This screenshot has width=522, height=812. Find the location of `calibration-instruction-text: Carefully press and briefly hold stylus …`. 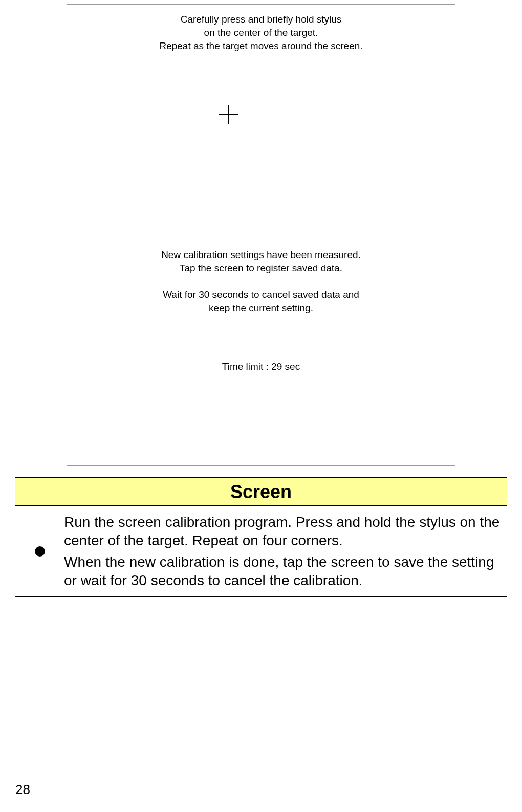

calibration-instruction-text: Carefully press and briefly hold stylus … is located at coordinates (261, 29).